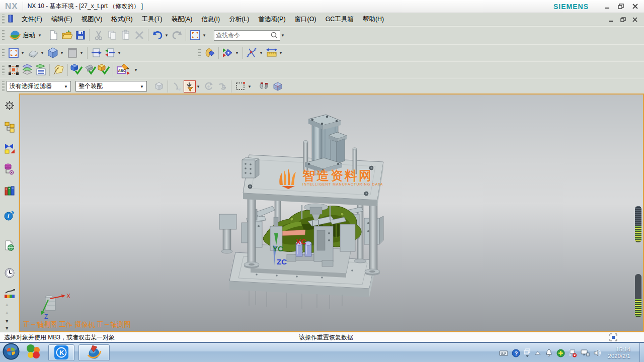 The height and width of the screenshot is (362, 644). What do you see at coordinates (252, 53) in the screenshot?
I see `measure-angle-button` at bounding box center [252, 53].